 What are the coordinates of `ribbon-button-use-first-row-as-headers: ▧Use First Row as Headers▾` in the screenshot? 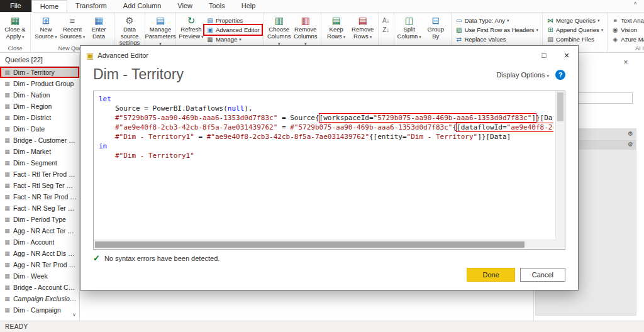 It's located at (497, 30).